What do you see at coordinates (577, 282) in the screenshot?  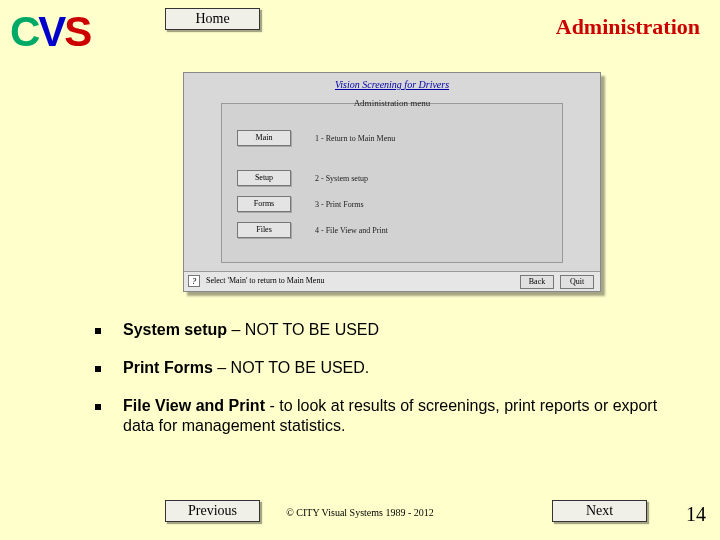 I see `quit-button: Quit` at bounding box center [577, 282].